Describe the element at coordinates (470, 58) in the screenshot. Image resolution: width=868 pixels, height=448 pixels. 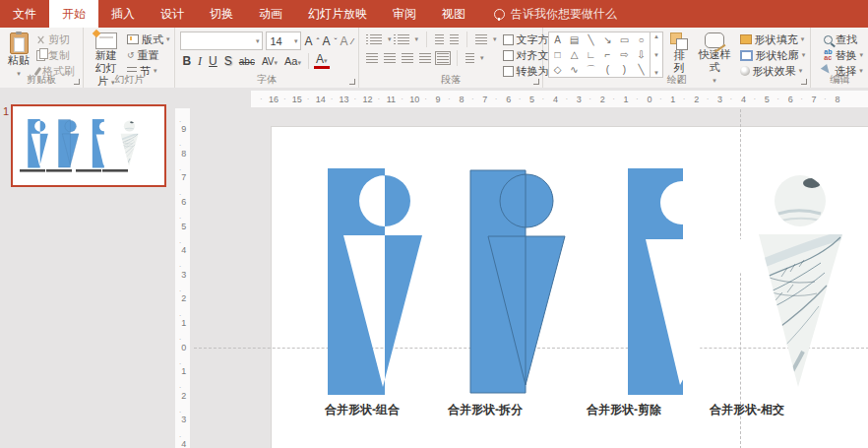
I see `text-columns-icon` at that location.